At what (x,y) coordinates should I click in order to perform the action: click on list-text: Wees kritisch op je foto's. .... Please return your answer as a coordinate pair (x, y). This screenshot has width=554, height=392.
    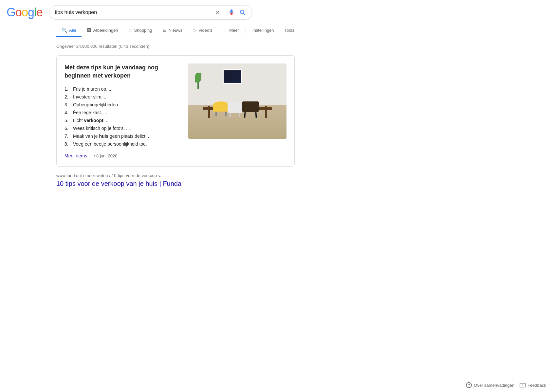
    Looking at the image, I should click on (102, 128).